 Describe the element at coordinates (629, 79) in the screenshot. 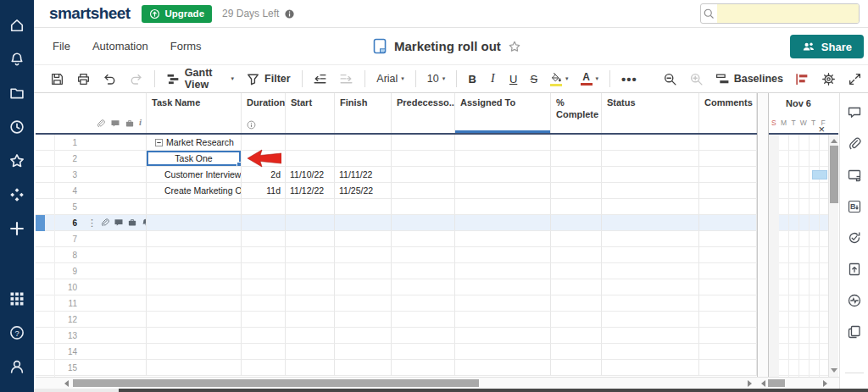

I see `more-options-button: •••` at that location.